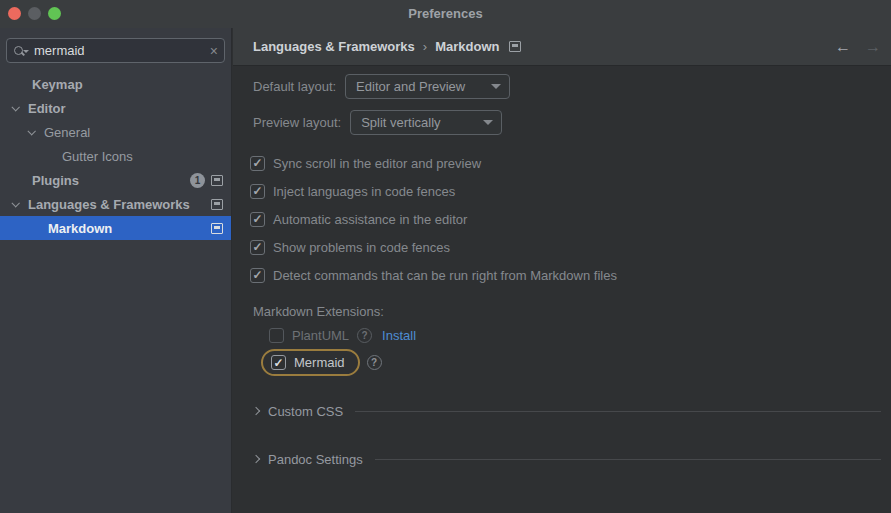  Describe the element at coordinates (446, 14) in the screenshot. I see `titlebar: Preferences` at that location.